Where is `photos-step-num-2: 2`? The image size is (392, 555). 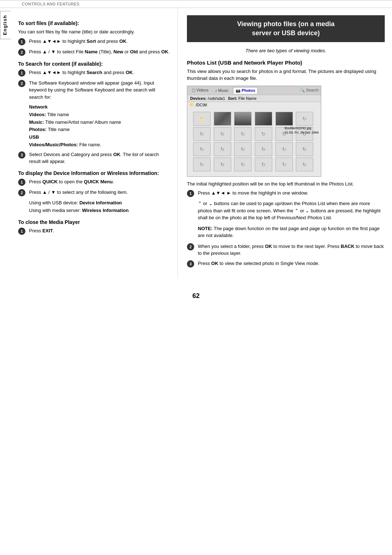 photos-step-num-2: 2 is located at coordinates (191, 247).